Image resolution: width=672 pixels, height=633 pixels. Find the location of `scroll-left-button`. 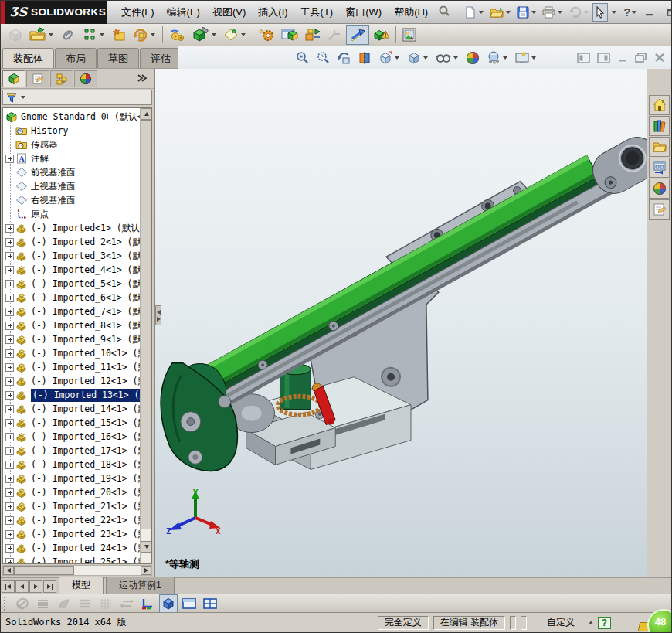

scroll-left-button is located at coordinates (8, 570).